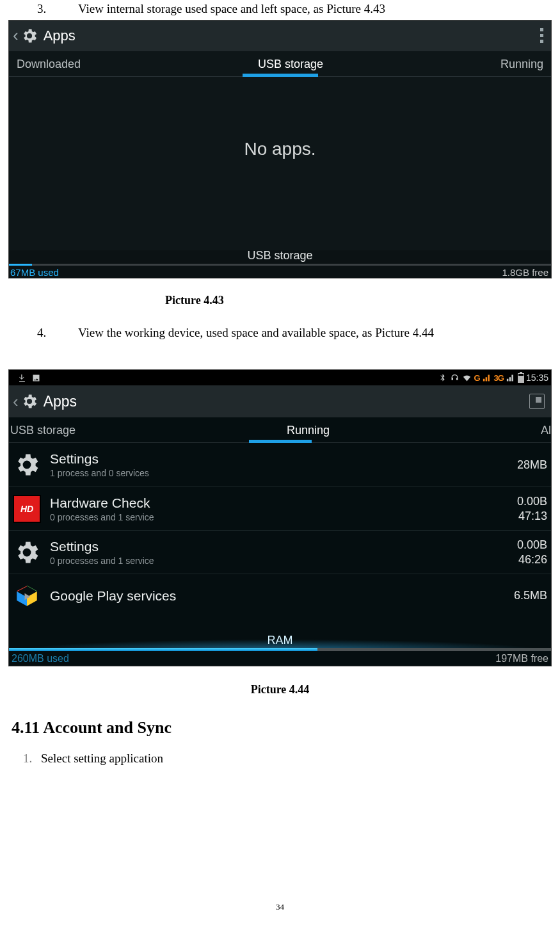 The width and height of the screenshot is (560, 925). I want to click on tabs: Downloaded USB storage Running, so click(280, 64).